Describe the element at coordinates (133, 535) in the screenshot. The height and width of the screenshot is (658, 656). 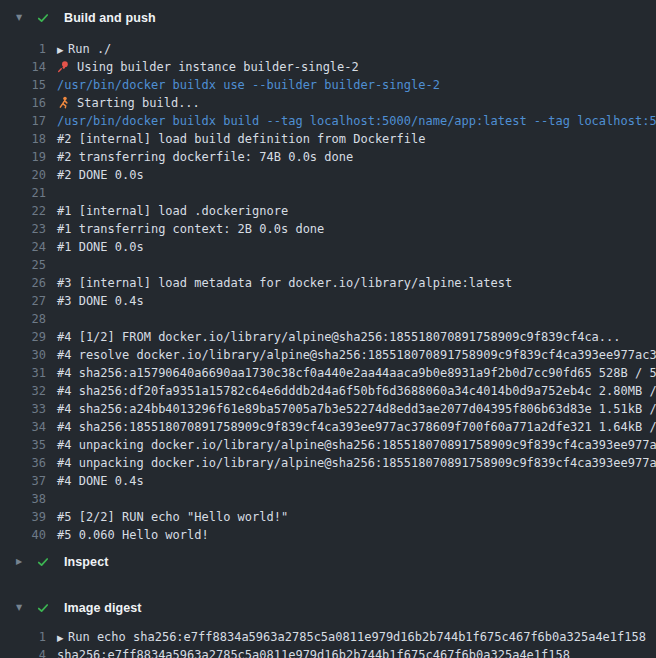
I see `log-text: #5 0.060 Hello world!` at that location.